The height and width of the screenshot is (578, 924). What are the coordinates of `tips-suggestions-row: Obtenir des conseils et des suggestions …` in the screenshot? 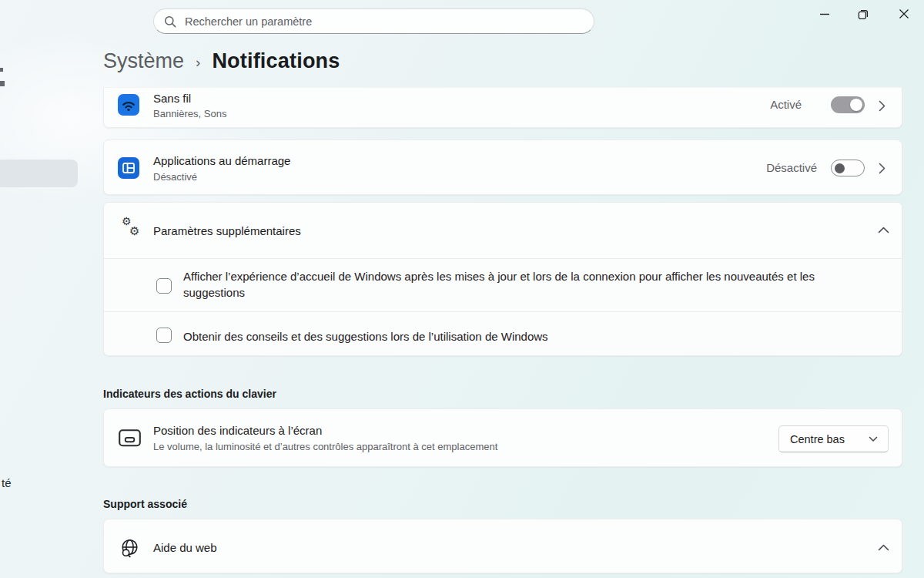 It's located at (503, 334).